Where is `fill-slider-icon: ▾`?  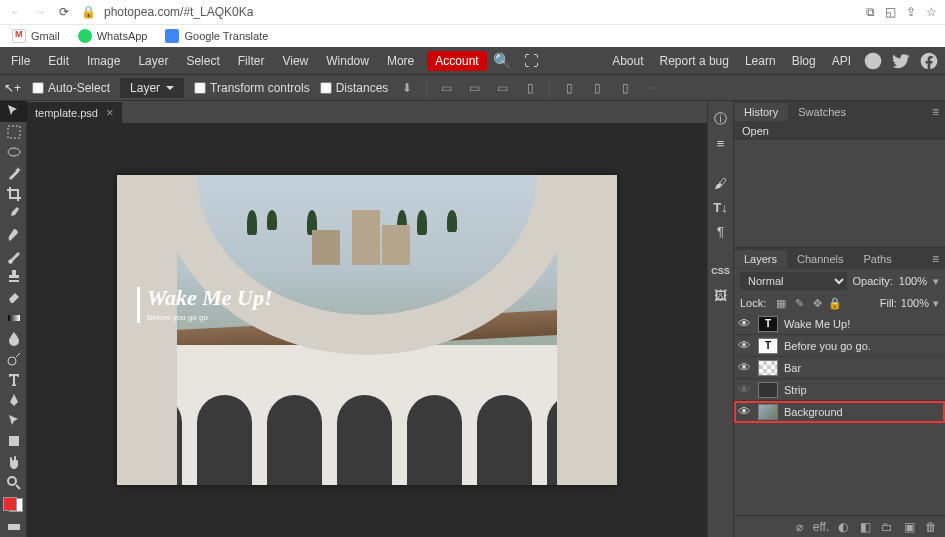
fill-slider-icon: ▾ is located at coordinates (936, 304).